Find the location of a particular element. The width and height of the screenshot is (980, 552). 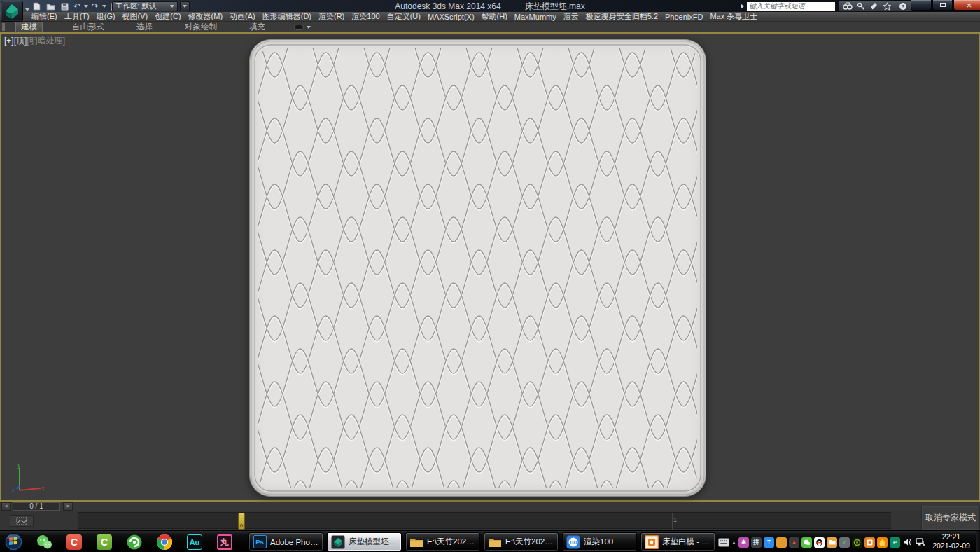

help-button: ? is located at coordinates (903, 6).